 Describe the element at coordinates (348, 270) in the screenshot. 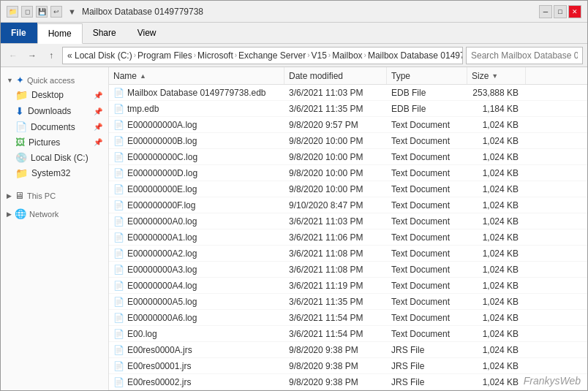

I see `table-row: 📄 E00000000A3.log 3/6/2021 11:08 PM Text…` at that location.